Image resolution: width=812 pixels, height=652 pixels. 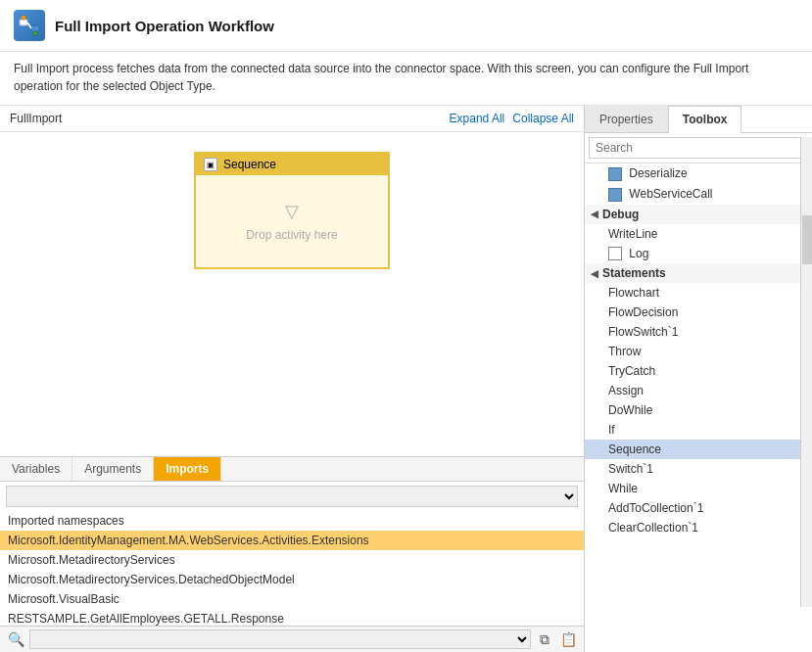 I want to click on page-title: Full Import Operation Workflow, so click(x=165, y=25).